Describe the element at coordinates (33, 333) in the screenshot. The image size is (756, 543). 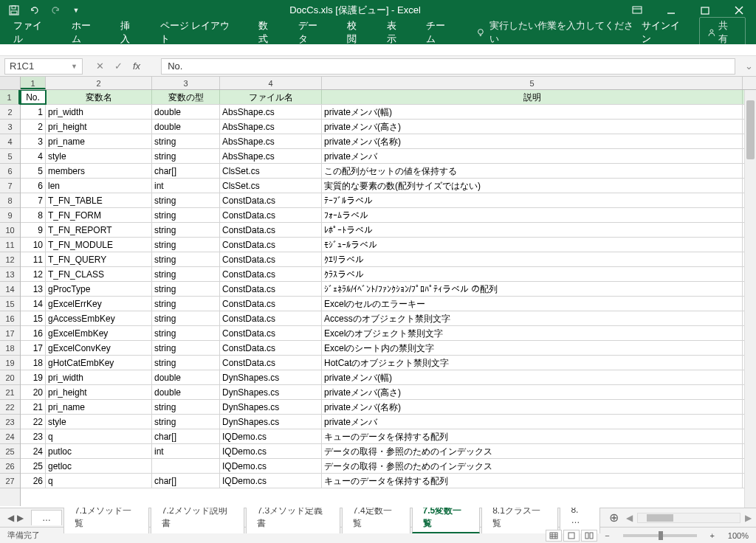
I see `cell: 16` at that location.